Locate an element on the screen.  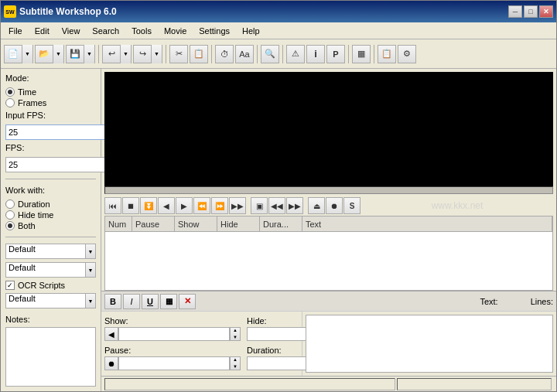
menu-settings: Settings is located at coordinates (214, 31).